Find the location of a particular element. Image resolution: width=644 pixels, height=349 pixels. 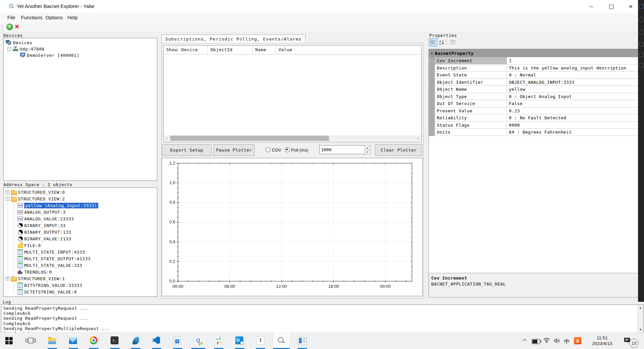

property-value: 0 : No Fault Detected is located at coordinates (573, 118).